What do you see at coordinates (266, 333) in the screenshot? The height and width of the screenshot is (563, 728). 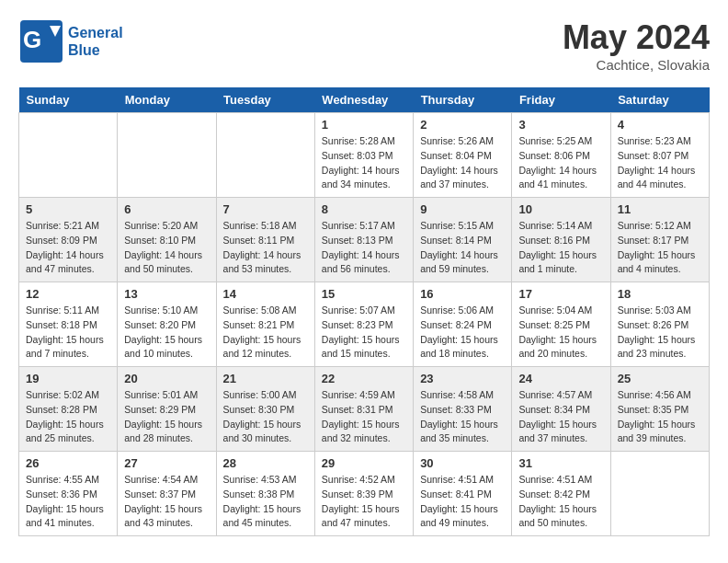 I see `day-info: Sunrise: 5:08 AM Sunset: 8:21 PM Dayligh…` at bounding box center [266, 333].